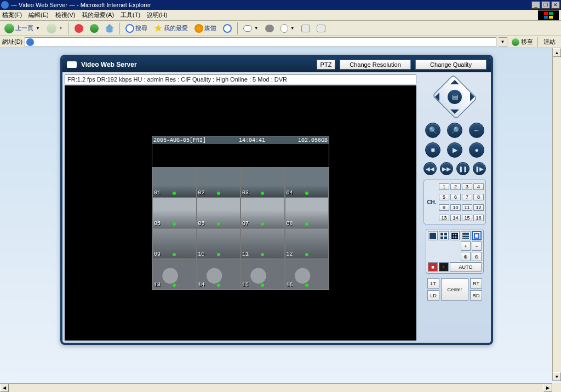 The height and width of the screenshot is (392, 561). Describe the element at coordinates (477, 256) in the screenshot. I see `minusminus-button: ⊖` at that location.